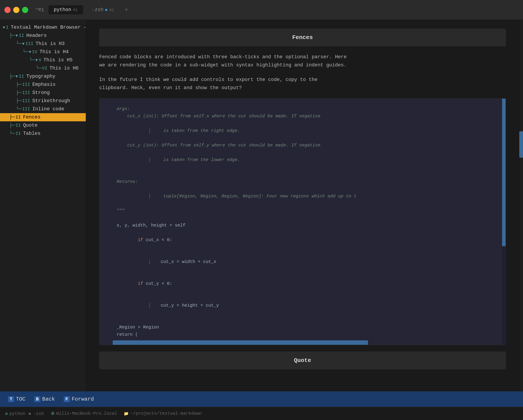  I want to click on code-line: │ tuple[Region, Region, Region, Region]:…, so click(302, 196).